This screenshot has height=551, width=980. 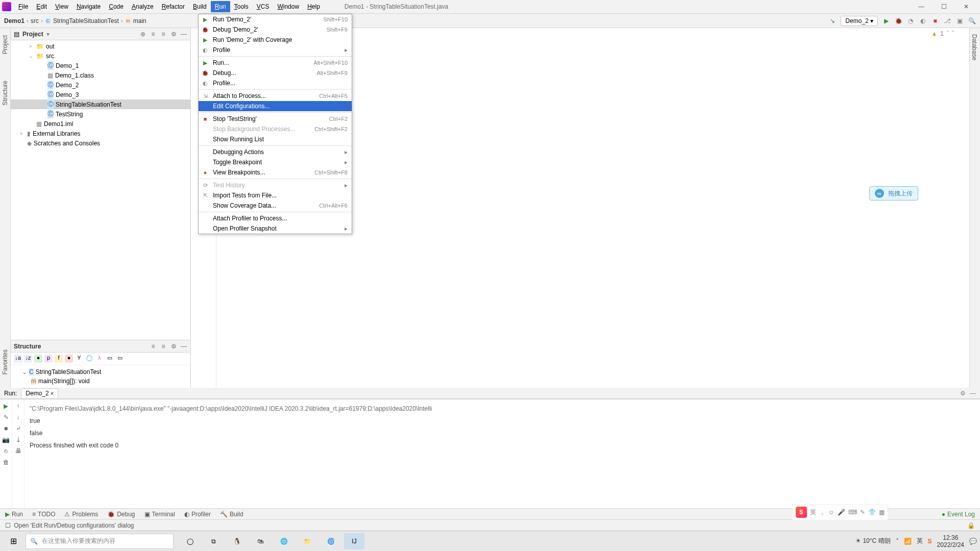 I want to click on menu-item: Debugging Actions▸, so click(x=275, y=152).